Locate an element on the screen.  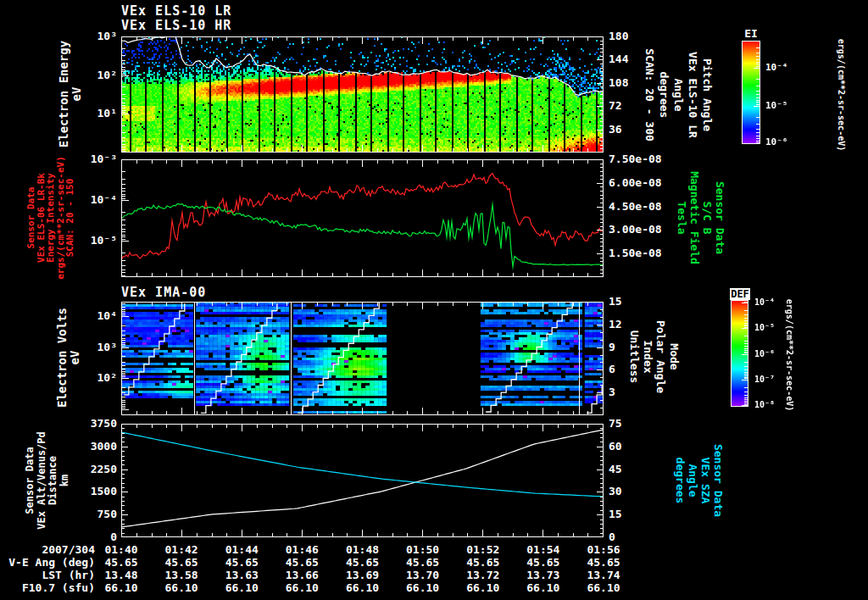
axis-tick-label: 3.00e-08 is located at coordinates (647, 230).